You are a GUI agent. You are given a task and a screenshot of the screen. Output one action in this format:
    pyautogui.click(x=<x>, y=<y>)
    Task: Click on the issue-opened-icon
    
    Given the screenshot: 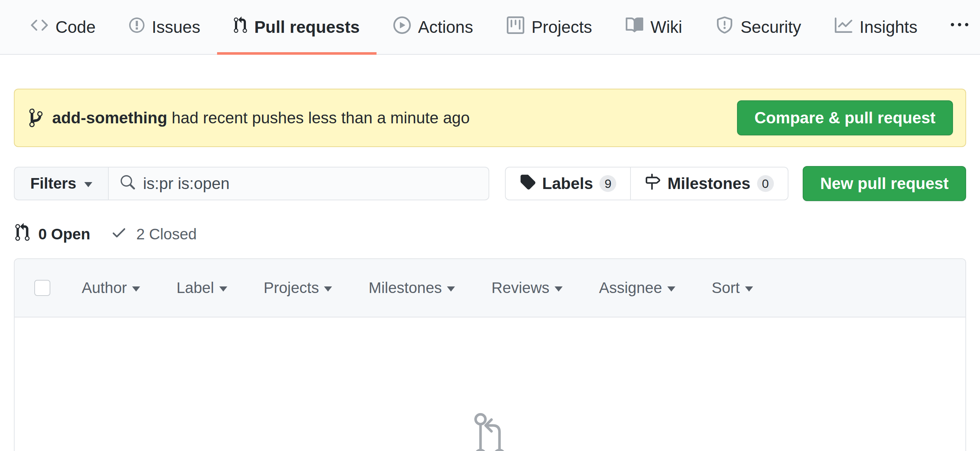 What is the action you would take?
    pyautogui.click(x=137, y=27)
    